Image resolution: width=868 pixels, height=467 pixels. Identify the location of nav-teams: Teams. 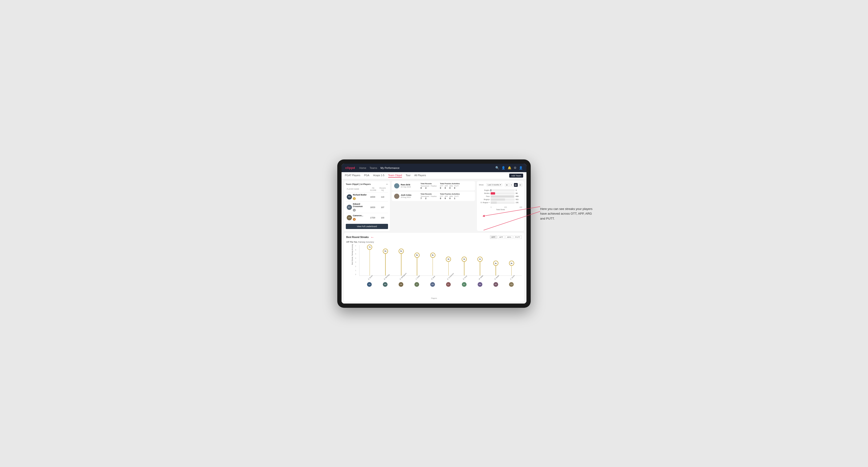
(373, 168).